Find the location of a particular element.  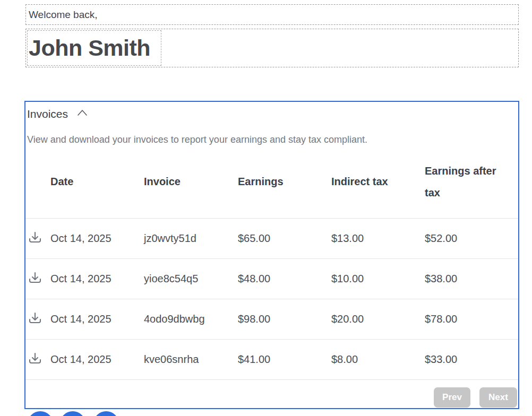

cell-invoice: jz0wvty51d is located at coordinates (191, 239).